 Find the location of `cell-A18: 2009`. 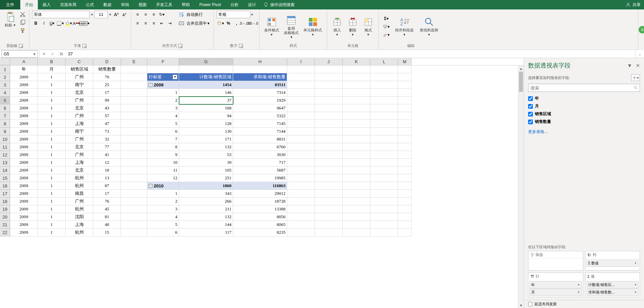

cell-A18: 2009 is located at coordinates (24, 201).